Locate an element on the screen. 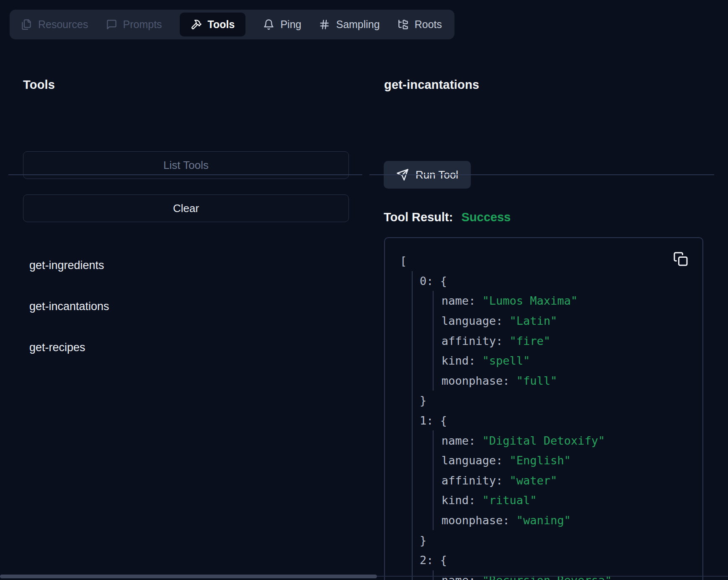 This screenshot has width=728, height=580. json-item-body: name: "Recursion Reversa"language: "Lati… is located at coordinates (560, 575).